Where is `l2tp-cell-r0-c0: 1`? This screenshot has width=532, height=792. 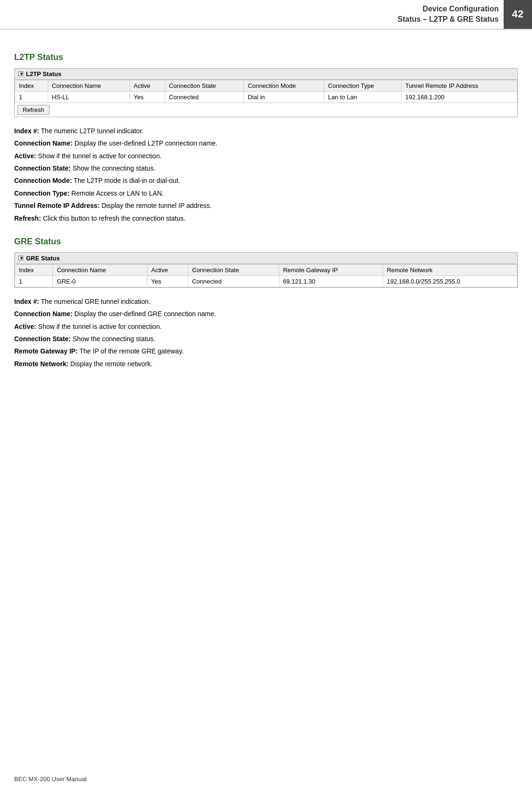 l2tp-cell-r0-c0: 1 is located at coordinates (32, 97).